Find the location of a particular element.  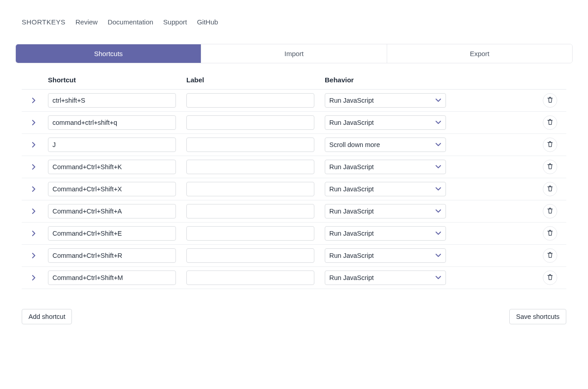

nav-link-documentation: Documentation is located at coordinates (130, 22).